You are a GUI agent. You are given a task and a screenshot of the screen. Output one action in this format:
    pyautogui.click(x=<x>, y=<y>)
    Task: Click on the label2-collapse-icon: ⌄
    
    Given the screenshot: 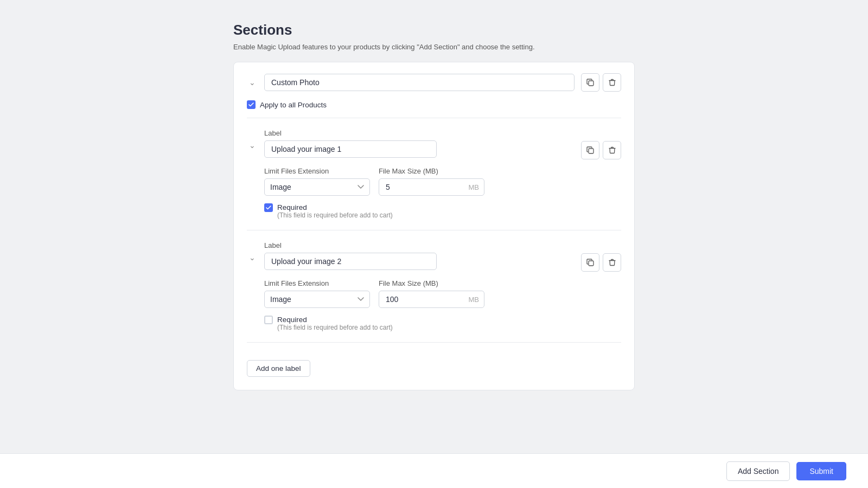 What is the action you would take?
    pyautogui.click(x=252, y=258)
    